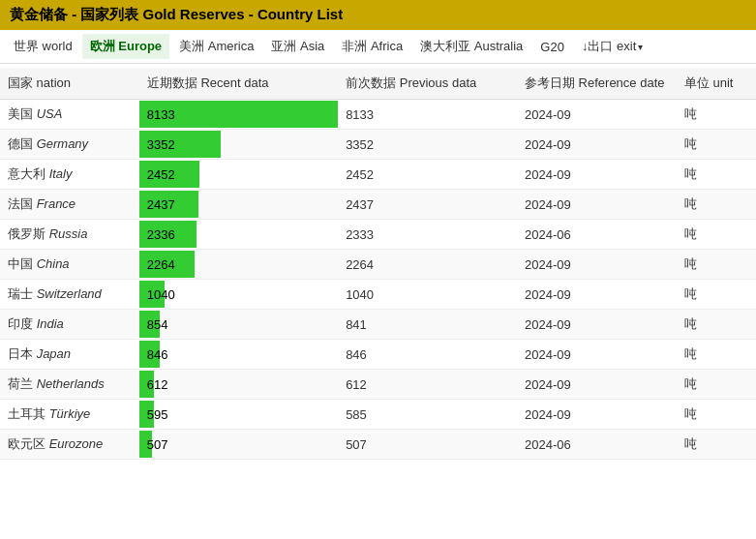 The image size is (756, 539). Describe the element at coordinates (238, 324) in the screenshot. I see `bar-wrapper: 854` at that location.